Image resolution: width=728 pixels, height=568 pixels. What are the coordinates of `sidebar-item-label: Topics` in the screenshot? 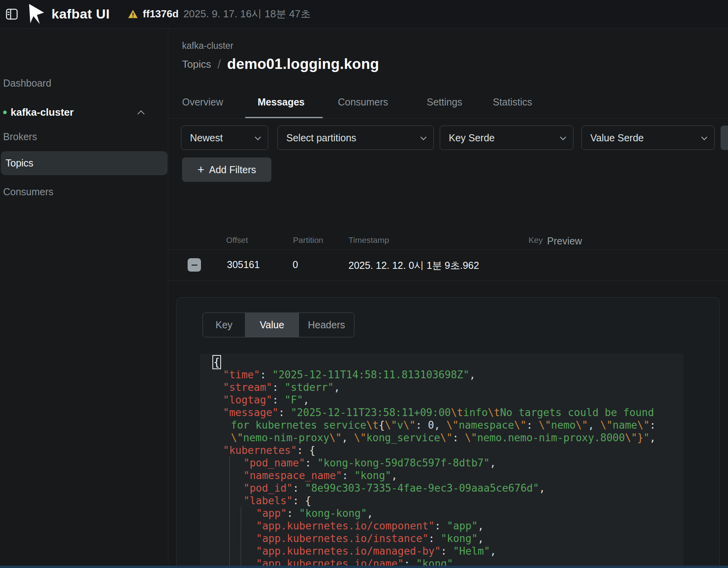 It's located at (18, 163).